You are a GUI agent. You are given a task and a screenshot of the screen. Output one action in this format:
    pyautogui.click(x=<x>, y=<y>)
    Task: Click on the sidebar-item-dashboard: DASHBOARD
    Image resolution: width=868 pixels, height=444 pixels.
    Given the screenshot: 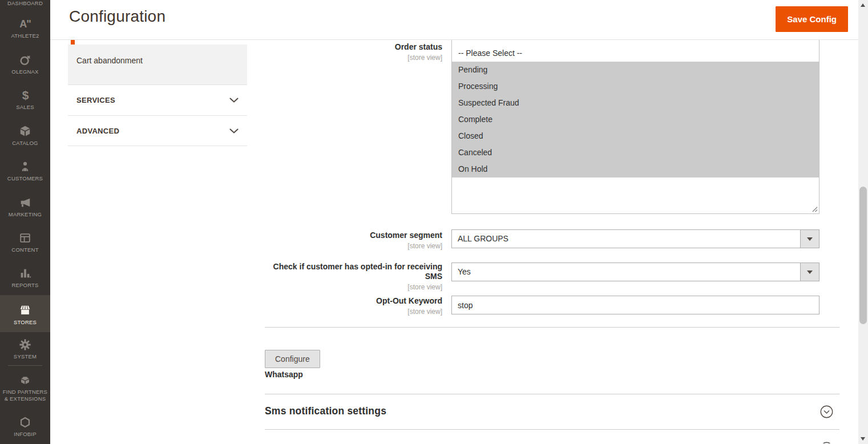 What is the action you would take?
    pyautogui.click(x=25, y=3)
    